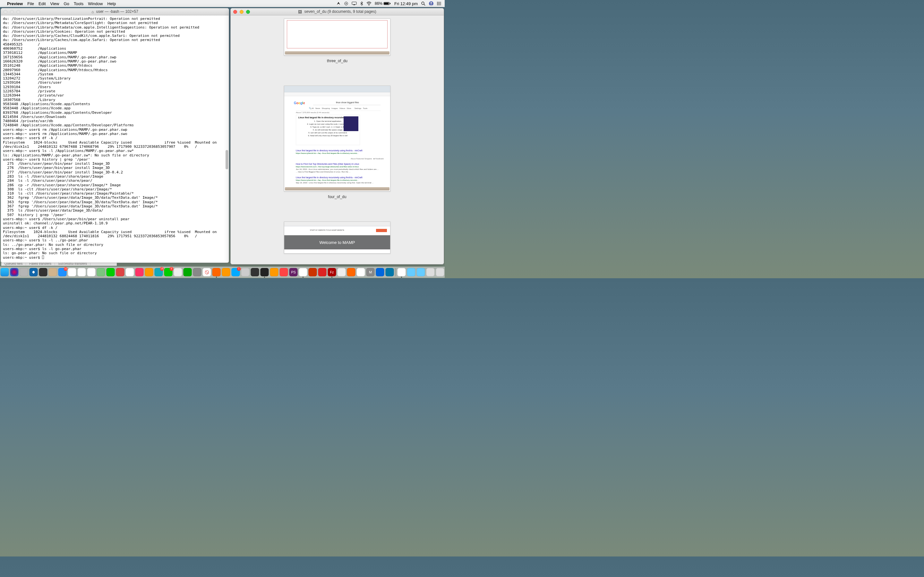  Describe the element at coordinates (120, 272) in the screenshot. I see `dock-photobooth` at that location.